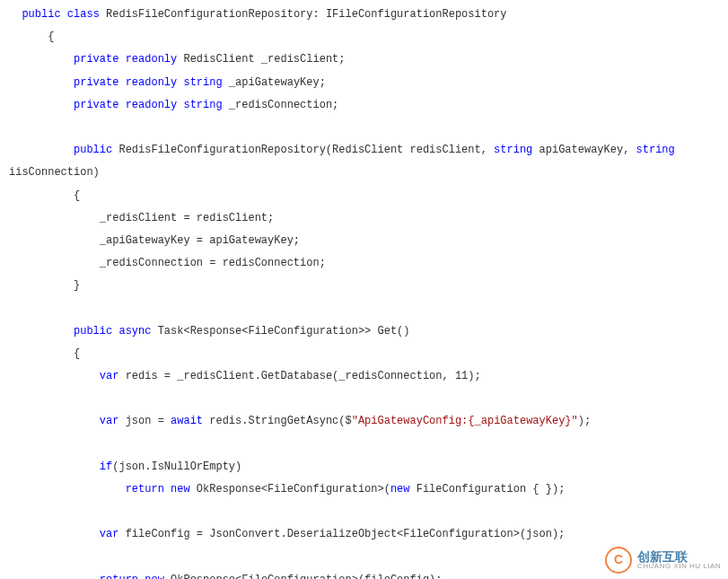 This screenshot has width=728, height=579. What do you see at coordinates (54, 172) in the screenshot?
I see `code-token: iisConnection)` at bounding box center [54, 172].